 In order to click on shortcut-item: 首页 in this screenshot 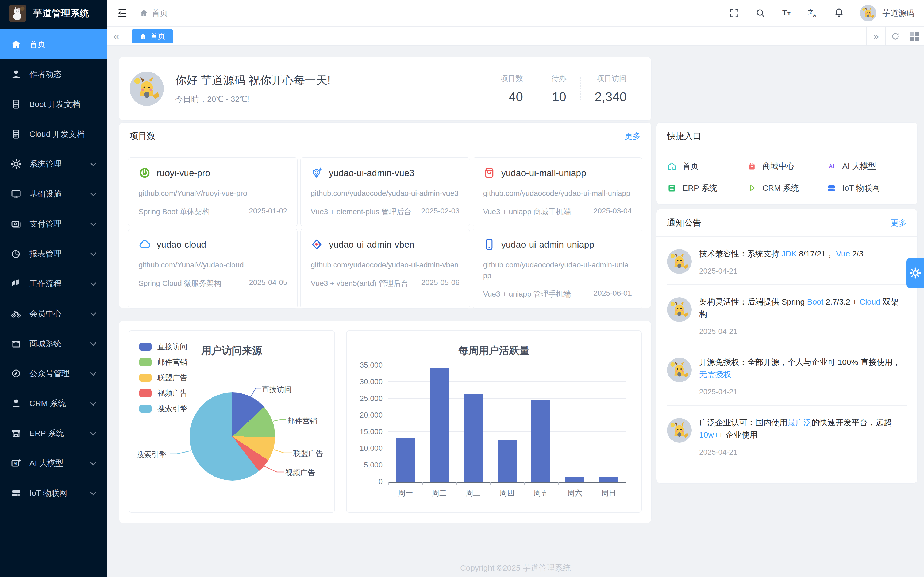, I will do `click(707, 166)`.